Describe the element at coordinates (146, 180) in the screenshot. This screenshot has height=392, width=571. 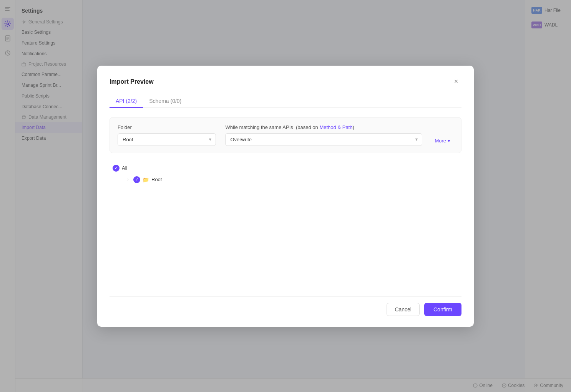
I see `folder-icon: 📁` at that location.